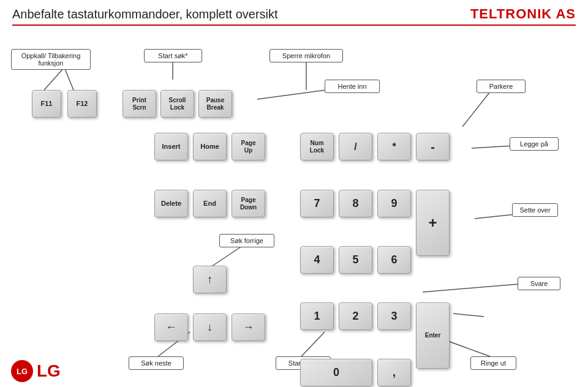 The height and width of the screenshot is (387, 588). I want to click on header: Anbefalte tastaturkommandoer, komplett o…, so click(294, 12).